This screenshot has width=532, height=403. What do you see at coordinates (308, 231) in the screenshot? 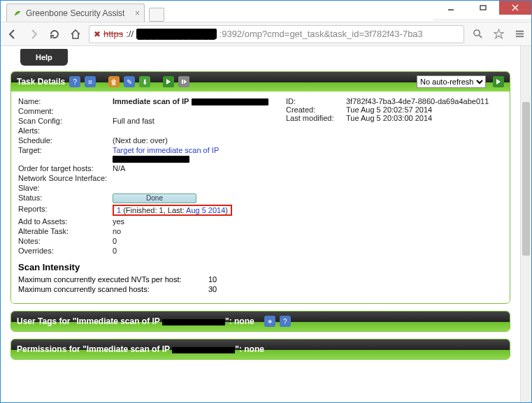
I see `value-alterable: no` at bounding box center [308, 231].